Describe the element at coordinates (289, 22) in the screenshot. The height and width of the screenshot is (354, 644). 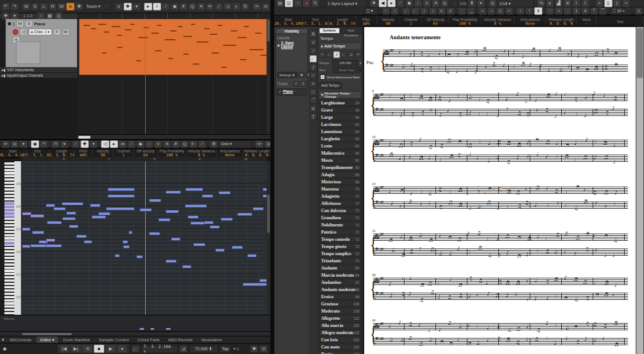
I see `info-field-start: Start26. 5. 4.109` at that location.